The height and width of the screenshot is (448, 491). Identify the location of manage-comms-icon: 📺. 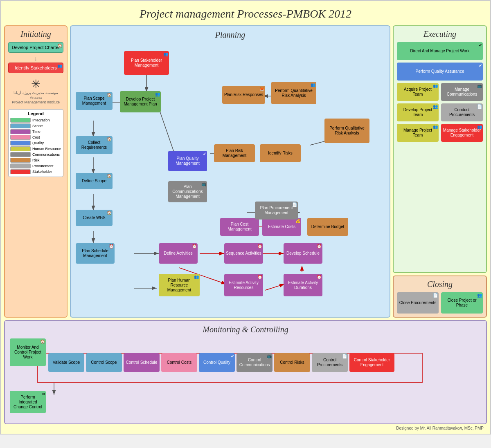
(480, 86).